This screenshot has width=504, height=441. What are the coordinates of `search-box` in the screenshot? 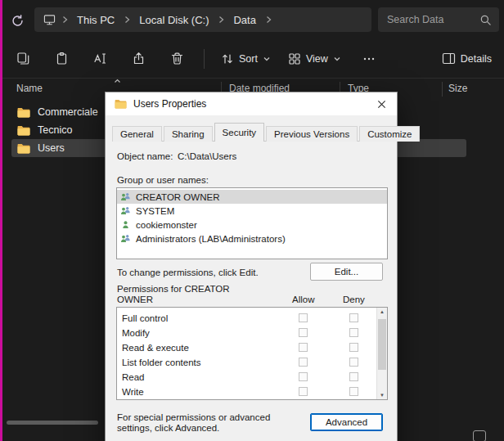 It's located at (439, 20).